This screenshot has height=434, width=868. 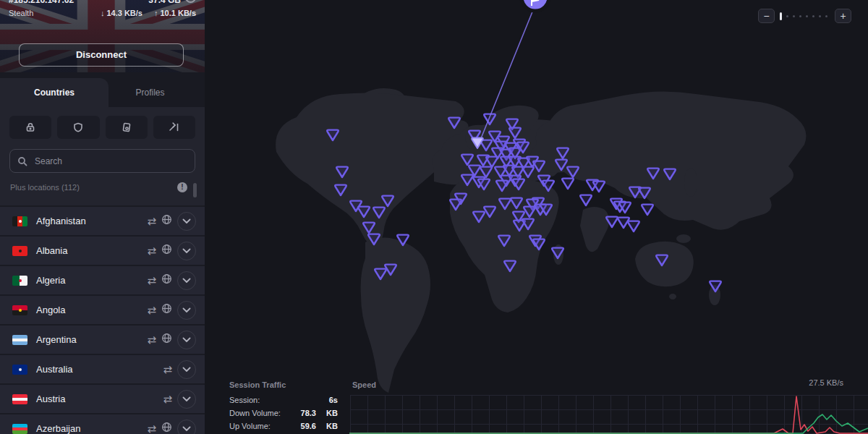 What do you see at coordinates (767, 16) in the screenshot?
I see `zoom-out-button: −` at bounding box center [767, 16].